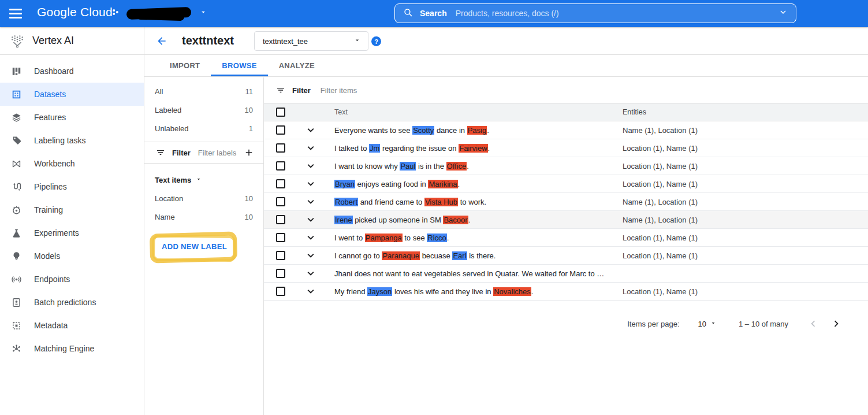  I want to click on dataset-filter-all: All11, so click(204, 91).